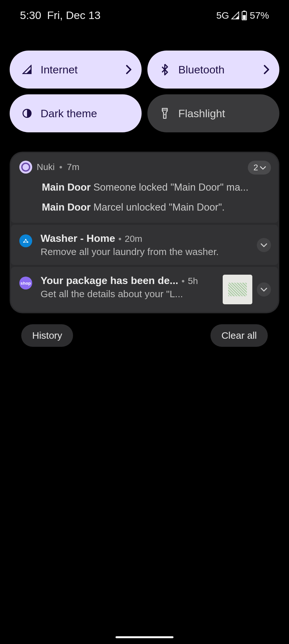 The image size is (289, 644). I want to click on qs-dark-theme: Dark theme, so click(76, 113).